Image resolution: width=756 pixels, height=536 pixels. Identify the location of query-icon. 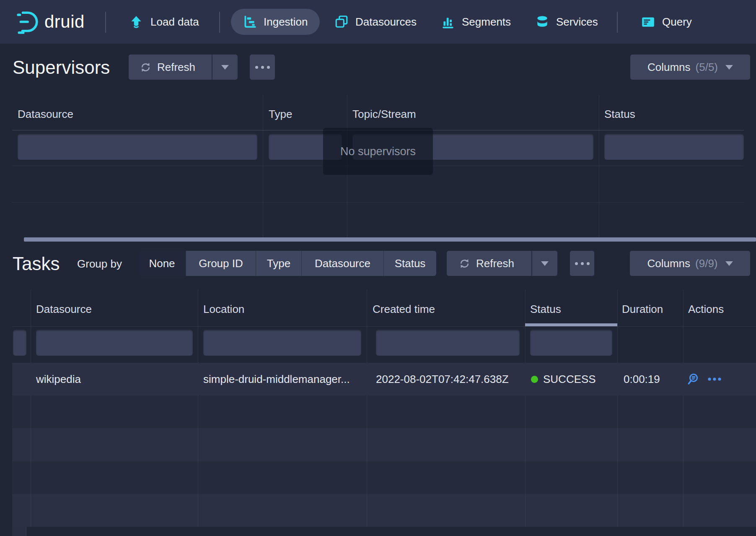
(648, 22).